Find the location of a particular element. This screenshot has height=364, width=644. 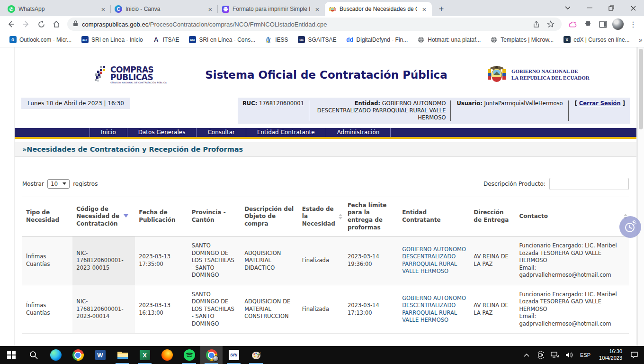

bookmark-itsae: AITSAE is located at coordinates (166, 40).